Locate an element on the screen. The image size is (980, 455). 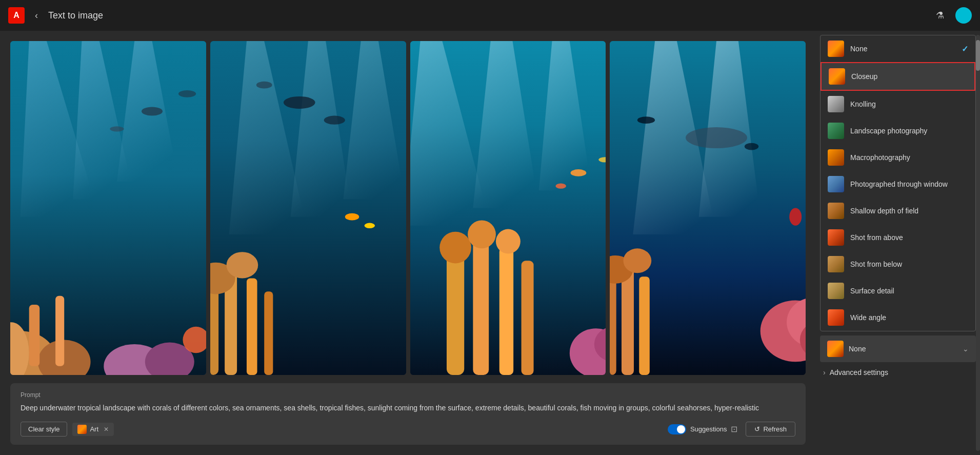
sidebar-scrollbar is located at coordinates (978, 243).